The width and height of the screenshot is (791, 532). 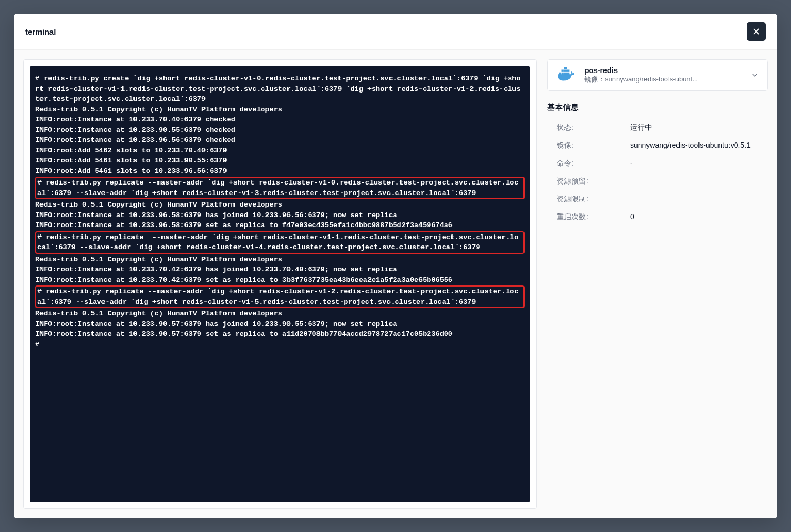 I want to click on highlight-command-2: # redis-trib.py replicate --master-addr …, so click(x=280, y=243).